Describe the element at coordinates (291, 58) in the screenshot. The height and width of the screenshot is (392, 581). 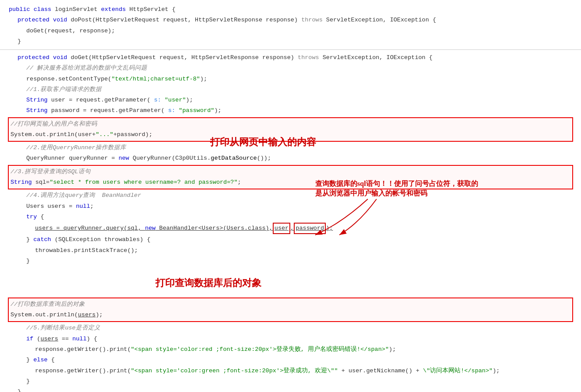
I see `code-line: protected void doGet(HttpServletRequest …` at that location.